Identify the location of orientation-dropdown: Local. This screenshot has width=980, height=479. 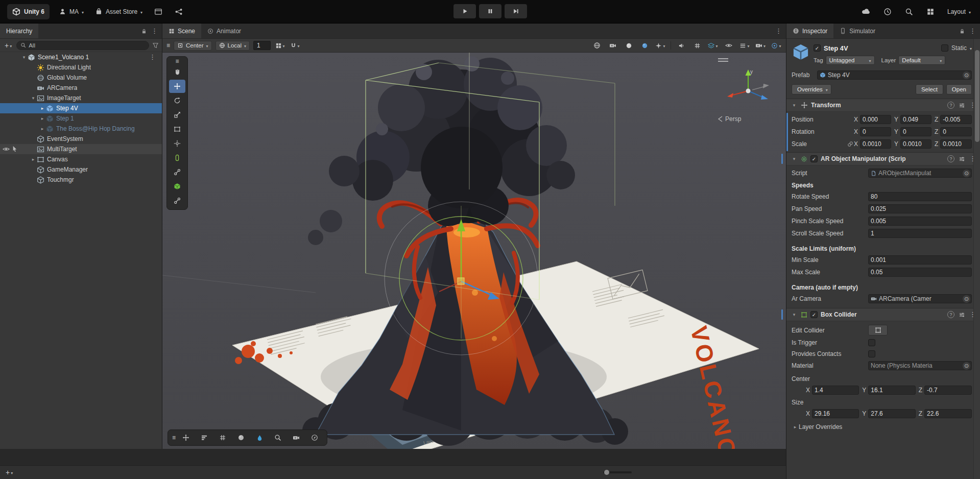
(233, 46).